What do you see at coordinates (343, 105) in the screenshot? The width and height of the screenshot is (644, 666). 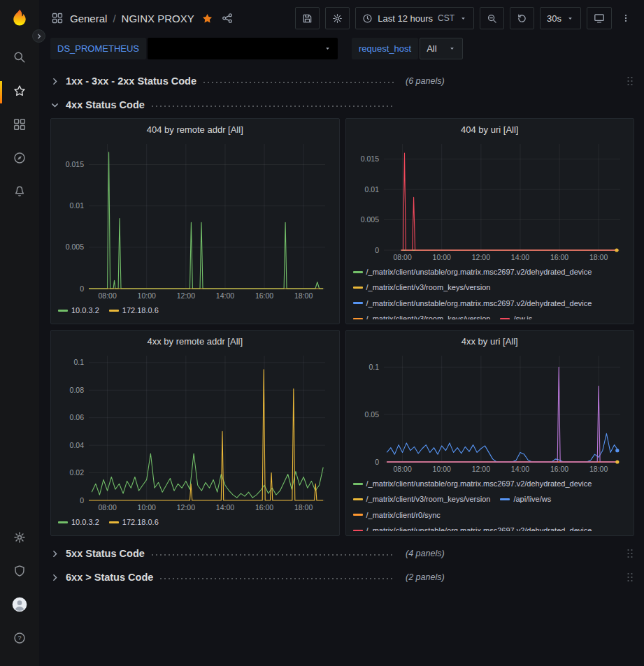 I see `row-header-4xx: 4xx Status Code` at bounding box center [343, 105].